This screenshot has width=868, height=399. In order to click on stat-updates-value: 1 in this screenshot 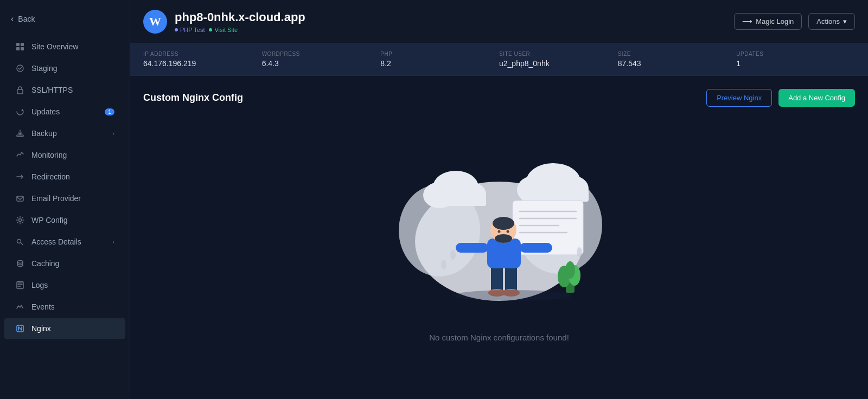, I will do `click(790, 63)`.